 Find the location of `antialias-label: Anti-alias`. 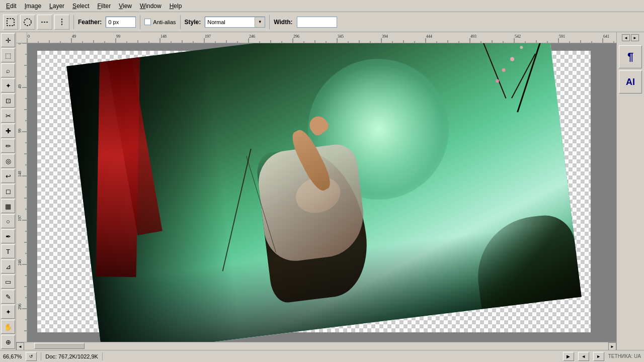

antialias-label: Anti-alias is located at coordinates (164, 22).